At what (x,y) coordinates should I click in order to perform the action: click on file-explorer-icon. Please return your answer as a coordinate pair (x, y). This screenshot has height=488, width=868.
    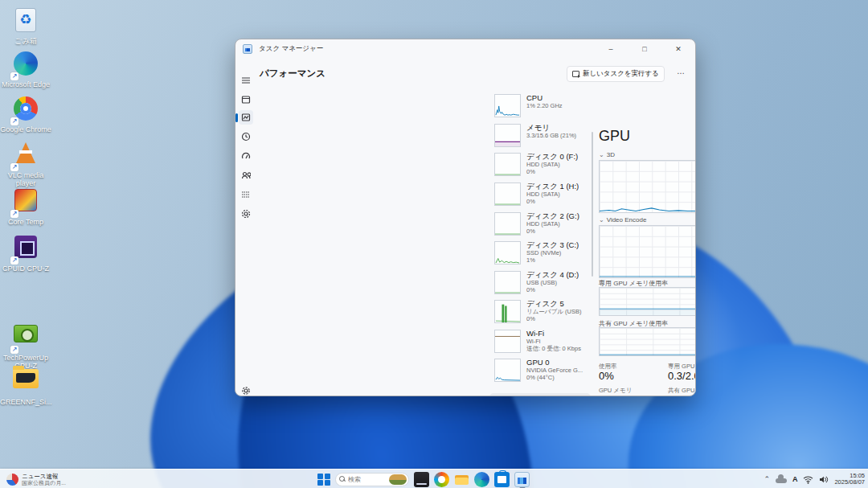
    Looking at the image, I should click on (461, 479).